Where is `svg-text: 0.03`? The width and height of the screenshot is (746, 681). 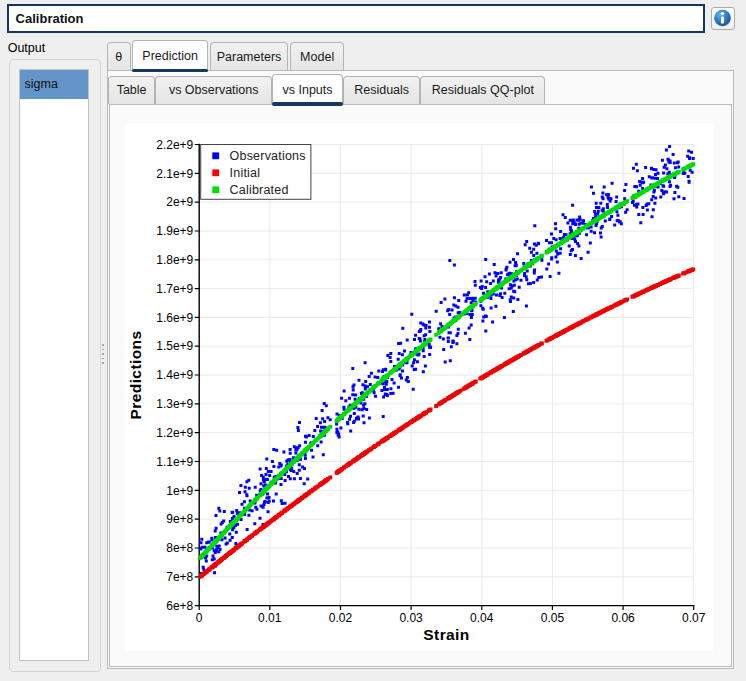
svg-text: 0.03 is located at coordinates (411, 618).